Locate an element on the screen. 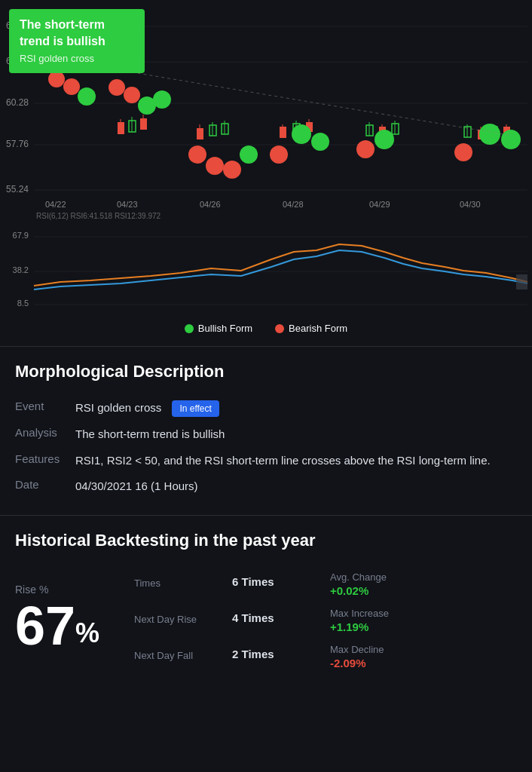 The image size is (532, 772). svg-text: 04/30 is located at coordinates (470, 204).